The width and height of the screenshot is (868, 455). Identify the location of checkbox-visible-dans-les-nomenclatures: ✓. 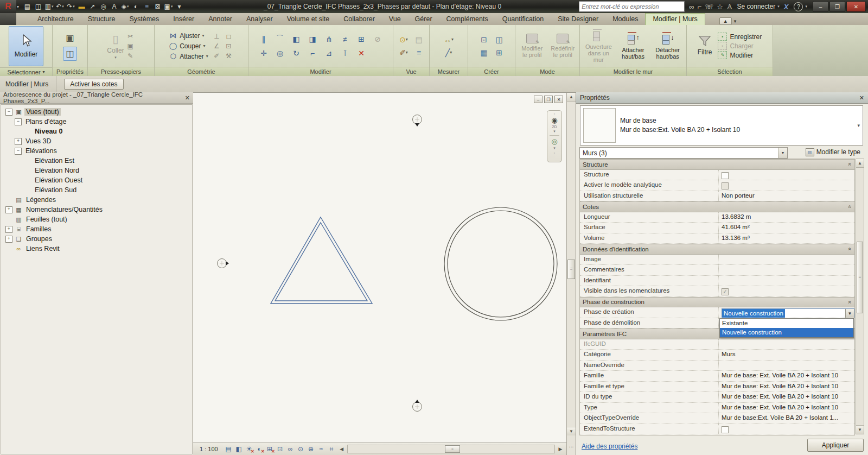
(725, 292).